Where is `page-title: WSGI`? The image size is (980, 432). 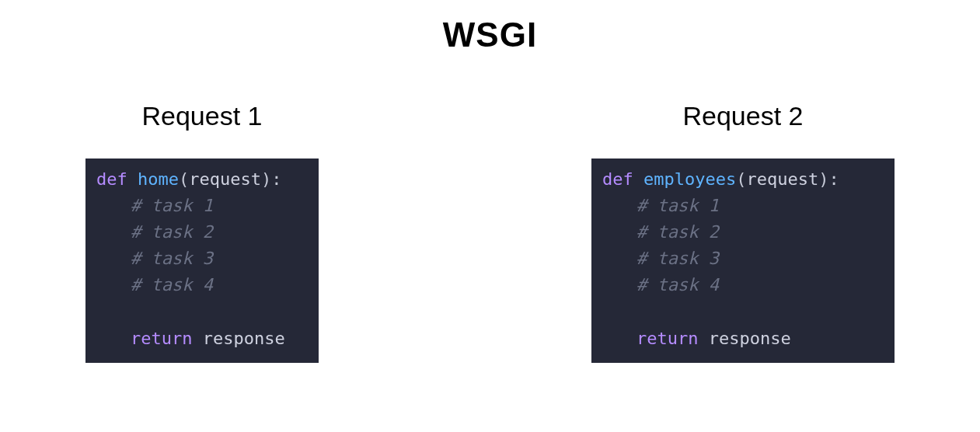
page-title: WSGI is located at coordinates (490, 35).